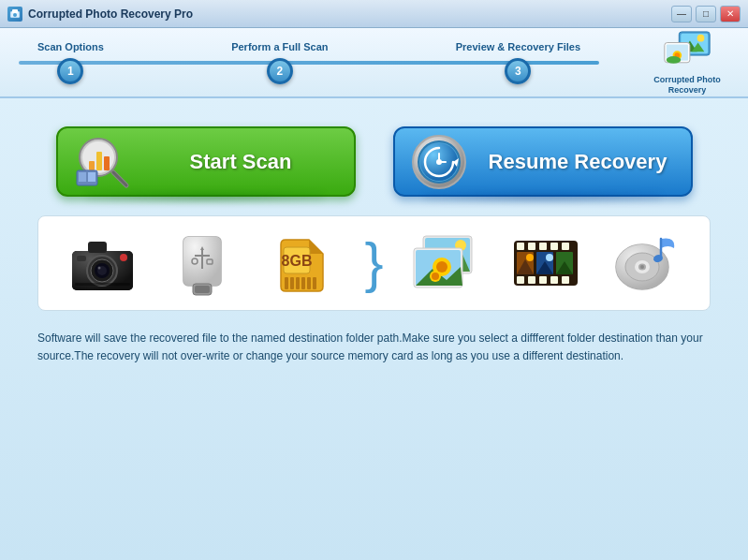 Image resolution: width=748 pixels, height=560 pixels. Describe the element at coordinates (374, 14) in the screenshot. I see `titlebar: Corrupted Photo Recovery Pro — □ ✕` at that location.